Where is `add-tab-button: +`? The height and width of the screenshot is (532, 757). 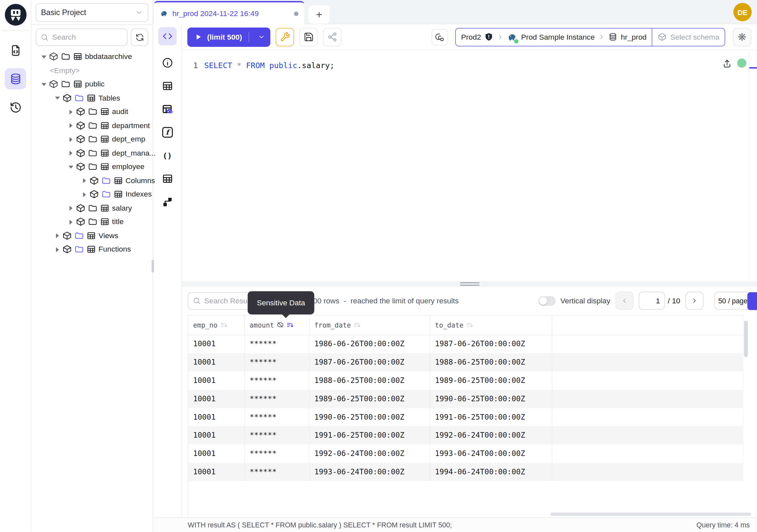
add-tab-button: + is located at coordinates (319, 15).